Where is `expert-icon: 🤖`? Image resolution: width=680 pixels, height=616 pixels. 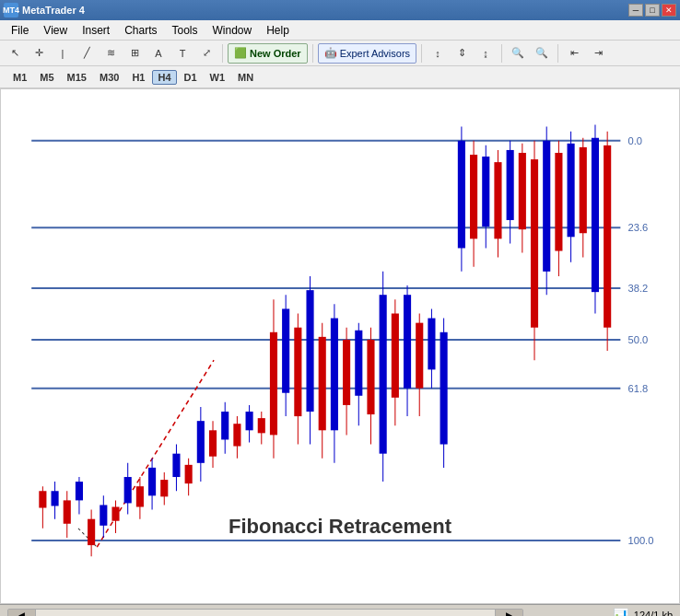
expert-icon: 🤖 is located at coordinates (331, 53).